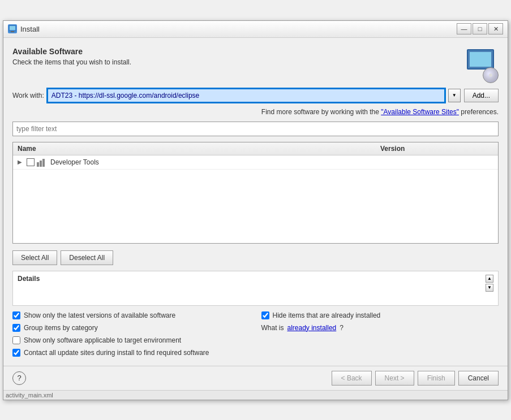  Describe the element at coordinates (256, 395) in the screenshot. I see `taskbar-hint: activity_main.xml` at that location.